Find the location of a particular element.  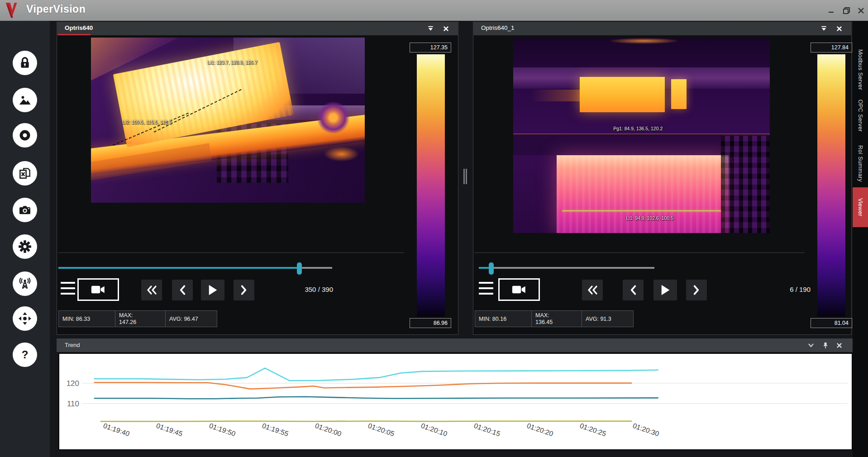

svg-text: 01:20:20 is located at coordinates (540, 430).